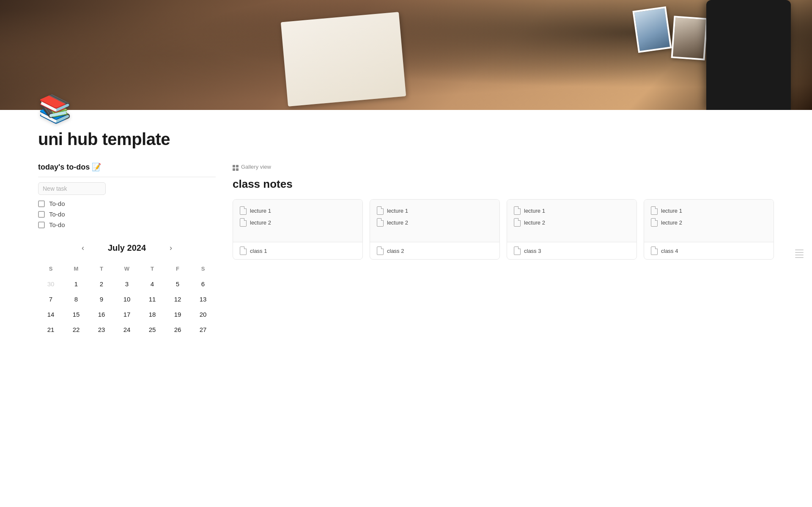 The image size is (812, 507). What do you see at coordinates (127, 299) in the screenshot?
I see `calendar-week-2: 7 8 9 10 11 12 13` at bounding box center [127, 299].